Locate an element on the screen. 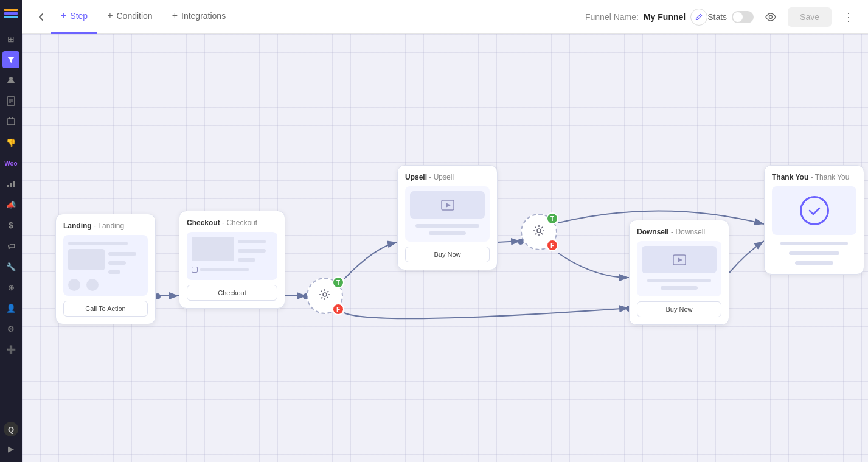 The image size is (868, 462). q-badge: Q is located at coordinates (11, 429).